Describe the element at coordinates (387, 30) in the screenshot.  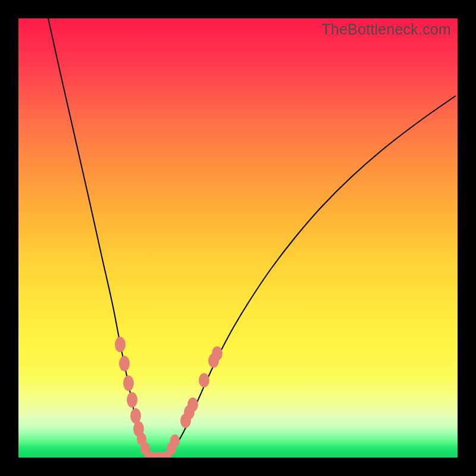
I see `watermark-text: TheBottleneck.com` at that location.